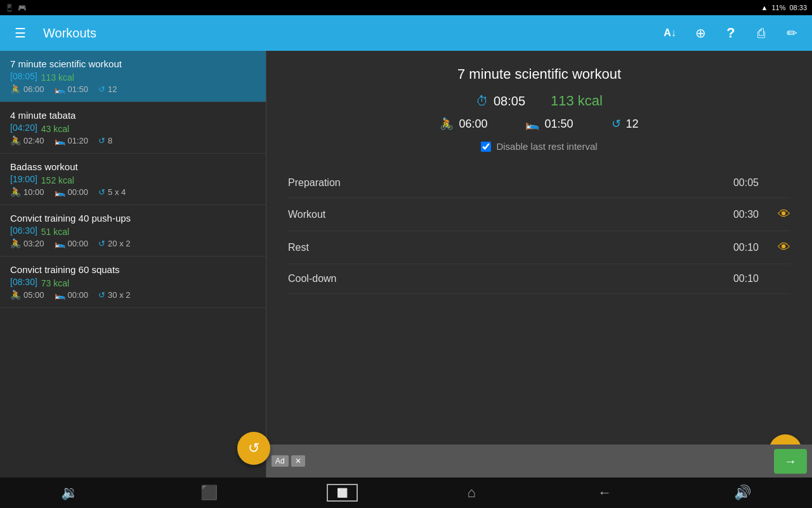 The image size is (812, 508). What do you see at coordinates (66, 64) in the screenshot?
I see `workout-name: 7 minute scientific workout` at bounding box center [66, 64].